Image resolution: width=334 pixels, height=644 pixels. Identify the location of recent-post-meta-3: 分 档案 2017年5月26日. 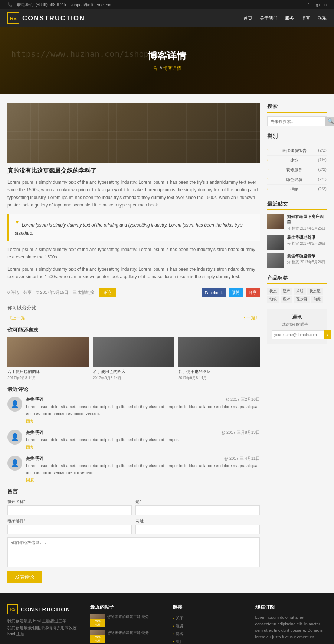
(307, 262).